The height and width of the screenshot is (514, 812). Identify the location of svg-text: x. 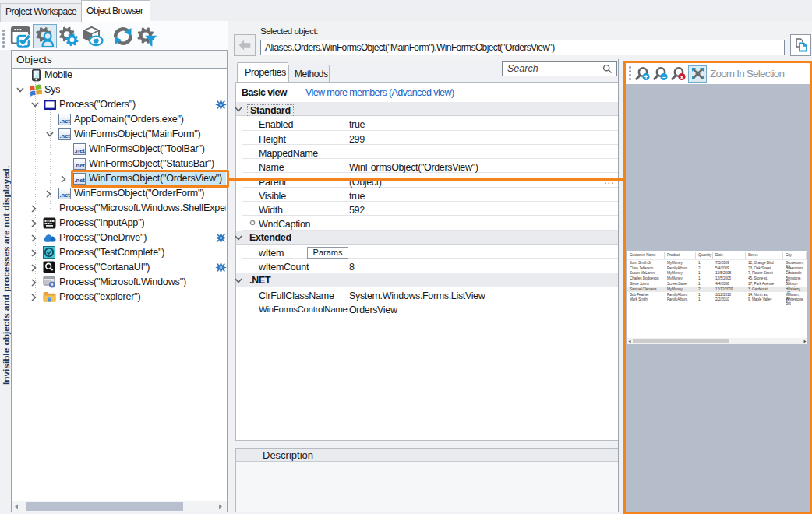
(683, 77).